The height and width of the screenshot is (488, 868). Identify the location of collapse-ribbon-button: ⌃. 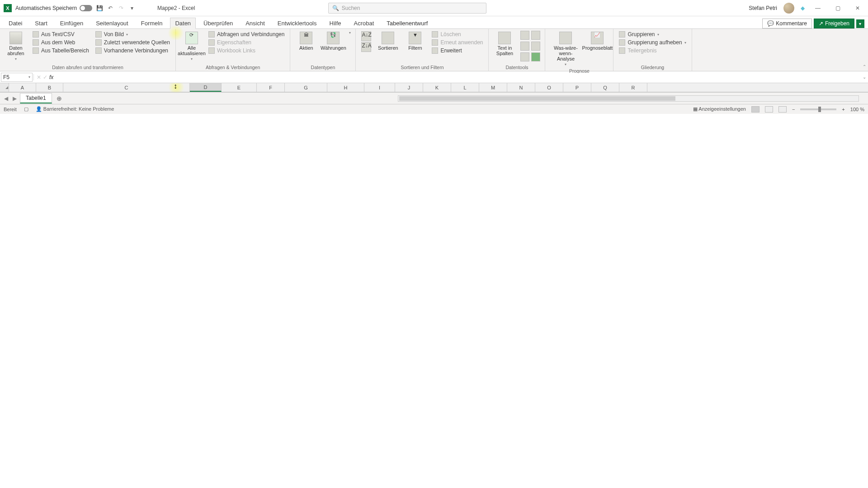
(864, 67).